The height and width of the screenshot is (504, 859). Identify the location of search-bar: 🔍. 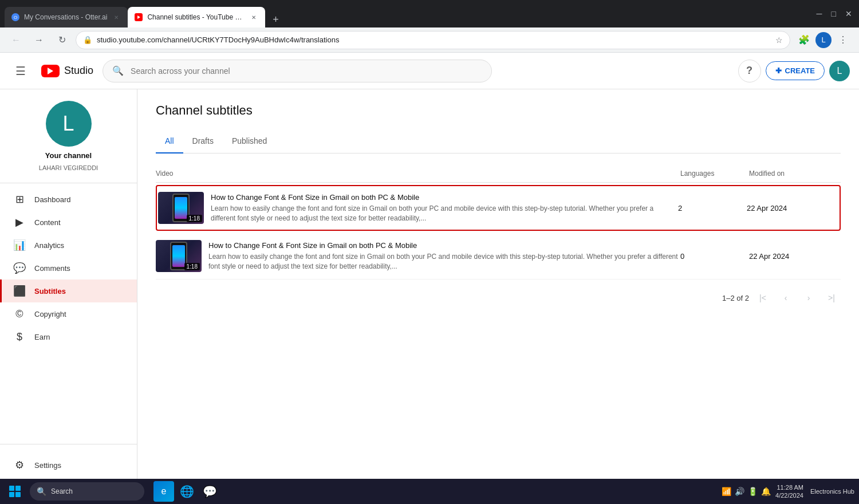
(297, 71).